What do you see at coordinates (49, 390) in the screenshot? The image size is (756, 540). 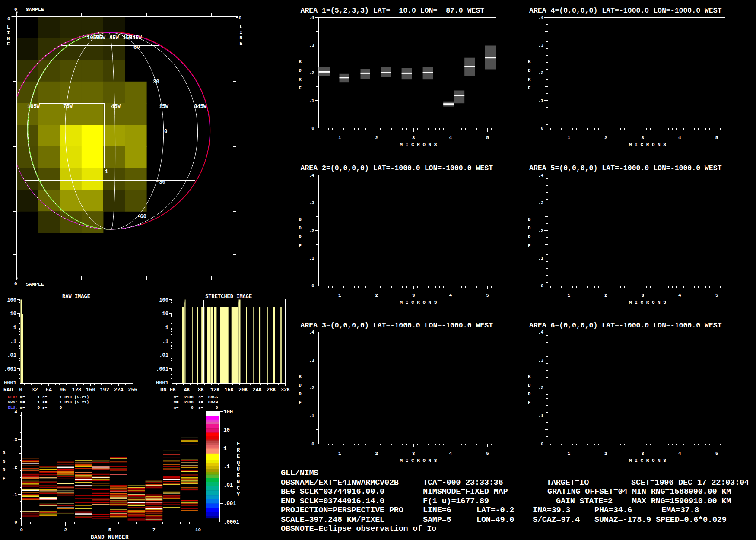 I see `svg-text: 64` at bounding box center [49, 390].